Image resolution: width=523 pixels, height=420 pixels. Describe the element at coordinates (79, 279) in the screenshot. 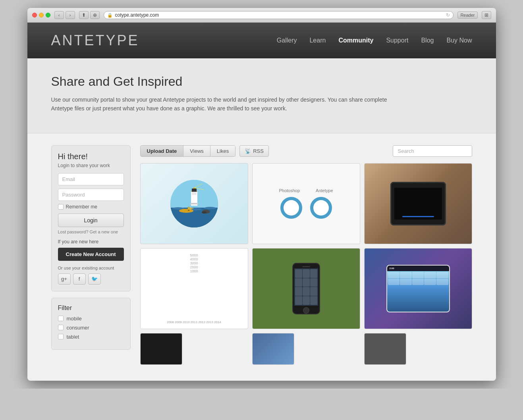

I see `facebook-button: f` at that location.